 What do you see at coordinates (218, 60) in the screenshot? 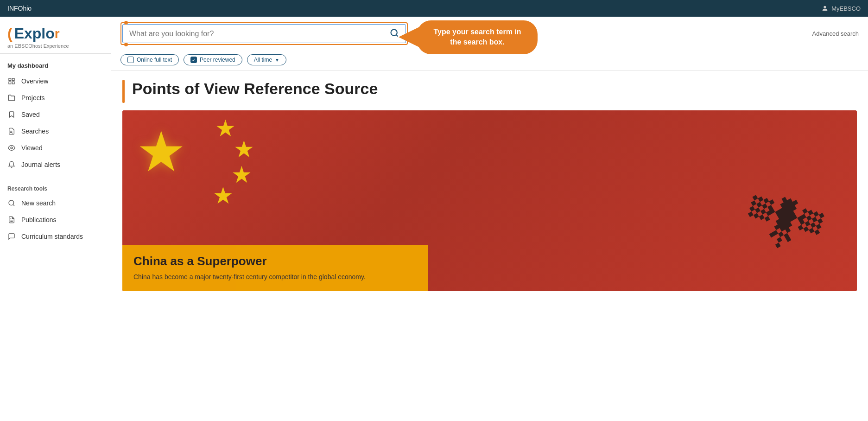
I see `filter-label-2: Peer reviewed` at bounding box center [218, 60].